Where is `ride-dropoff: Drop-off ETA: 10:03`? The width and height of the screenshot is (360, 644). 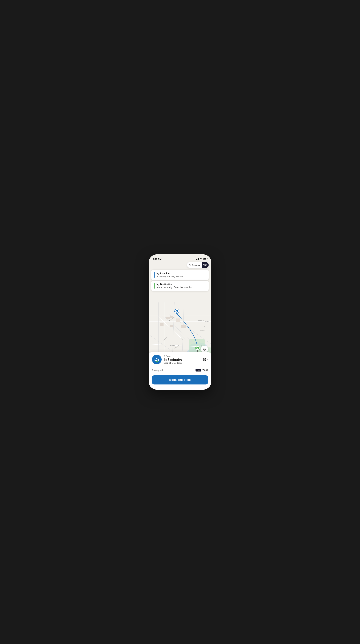
ride-dropoff: Drop-off ETA: 10:03 is located at coordinates (182, 363).